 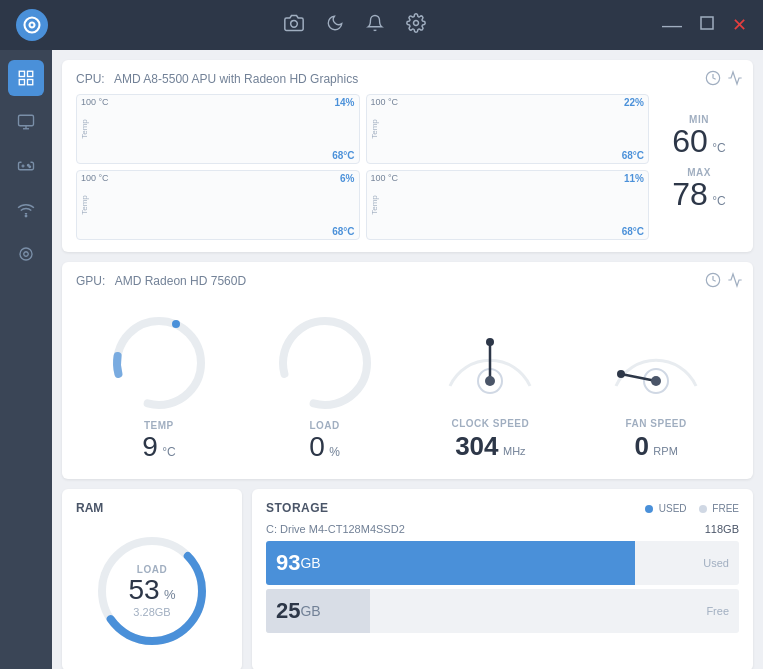 What do you see at coordinates (159, 384) in the screenshot?
I see `gpu-temp-gauge: TEMP 9 °C` at bounding box center [159, 384].